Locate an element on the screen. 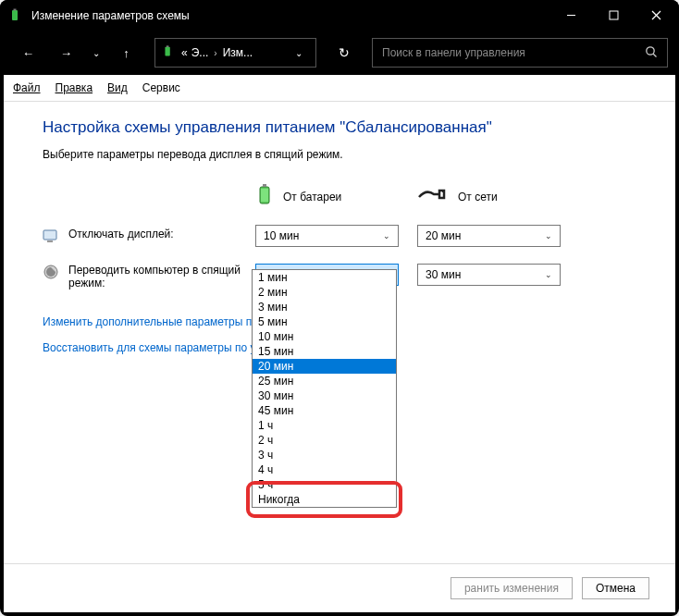 This screenshot has width=679, height=616. column-battery-label: От батареи is located at coordinates (313, 197).